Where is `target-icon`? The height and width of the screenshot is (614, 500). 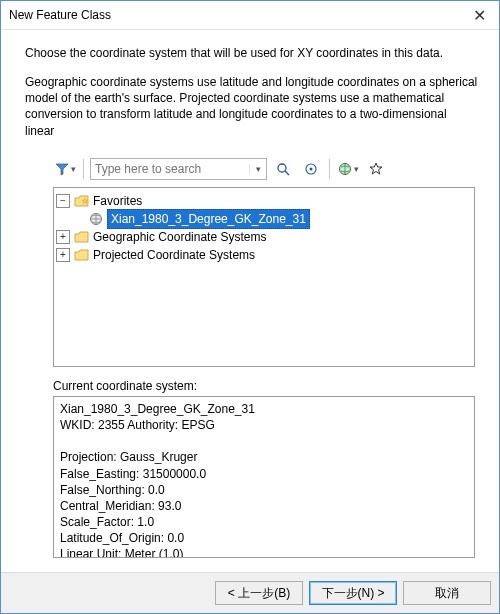
target-icon is located at coordinates (311, 169).